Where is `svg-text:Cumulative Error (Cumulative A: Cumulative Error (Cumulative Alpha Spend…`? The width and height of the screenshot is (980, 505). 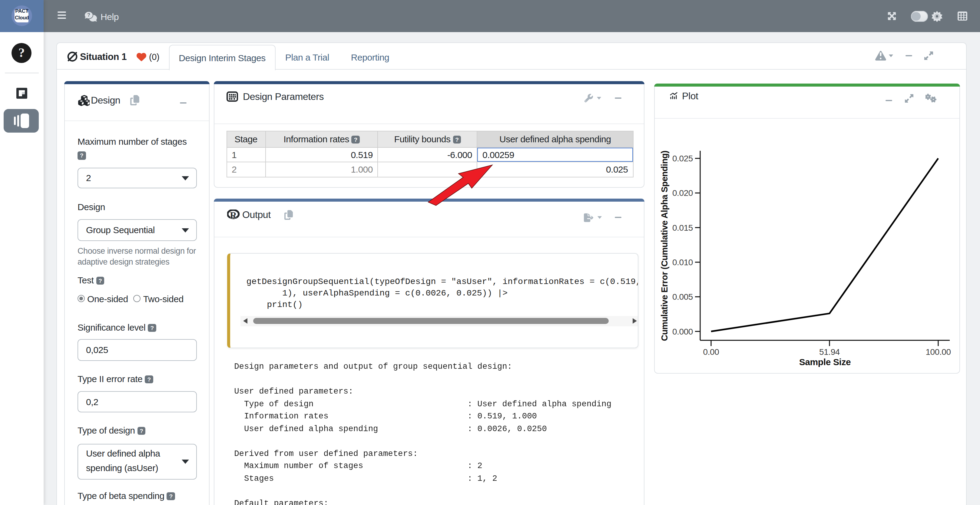
svg-text:Cumulative Error (Cumulative A: Cumulative Error (Cumulative Alpha Spend… is located at coordinates (664, 246).